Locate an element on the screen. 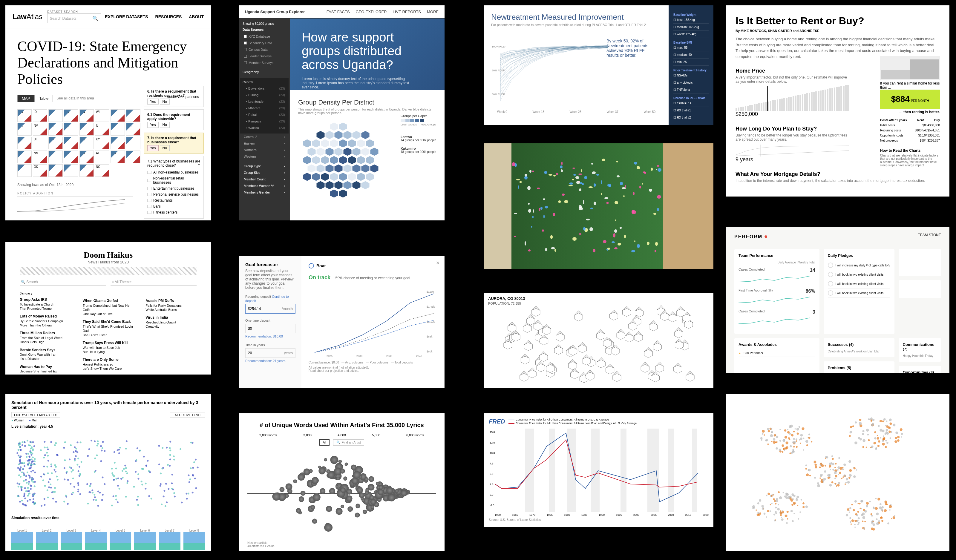 The height and width of the screenshot is (560, 956). question-6: 6. Is there a requirement that residents… is located at coordinates (174, 96).